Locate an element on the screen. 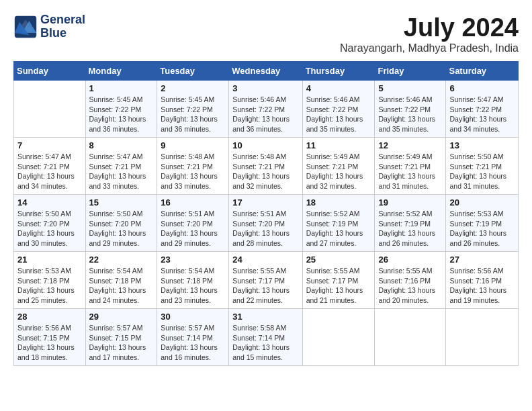 Image resolution: width=532 pixels, height=411 pixels. calendar-cell: 6Sunrise: 5:47 AMSunset: 7:22 PMDaylight… is located at coordinates (482, 109).